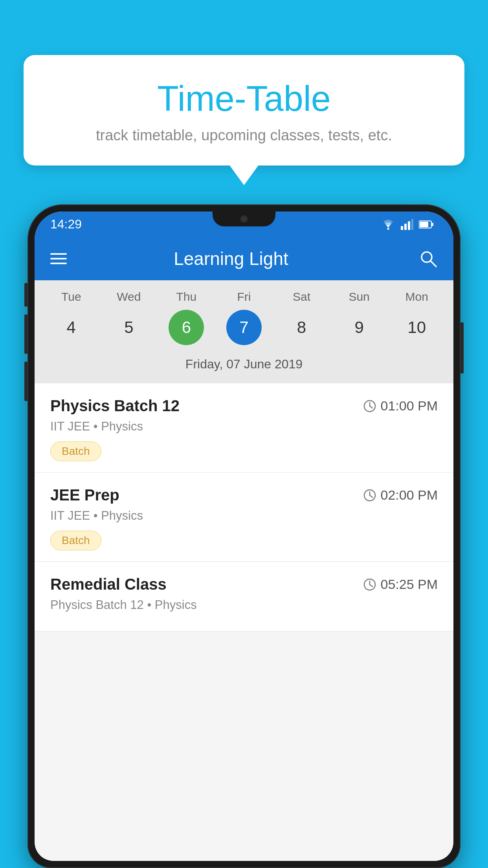 This screenshot has width=488, height=868. Describe the element at coordinates (407, 224) in the screenshot. I see `status-icons` at that location.